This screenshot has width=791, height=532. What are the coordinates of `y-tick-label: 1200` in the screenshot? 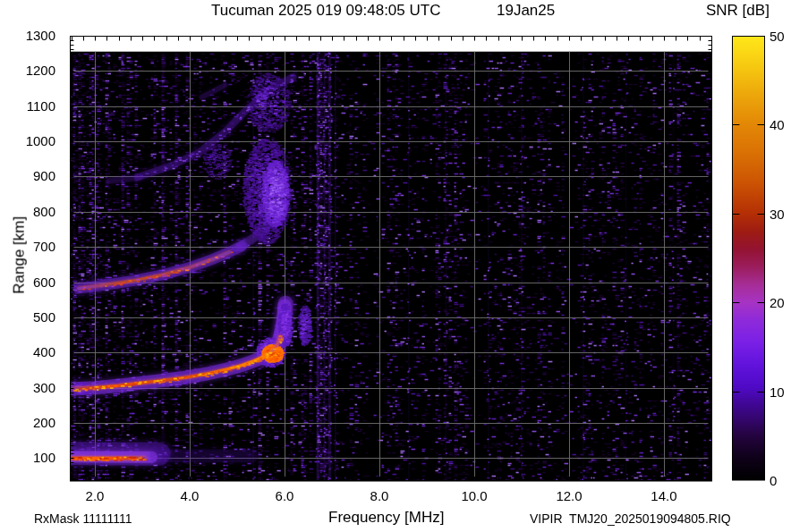 It's located at (28, 70).